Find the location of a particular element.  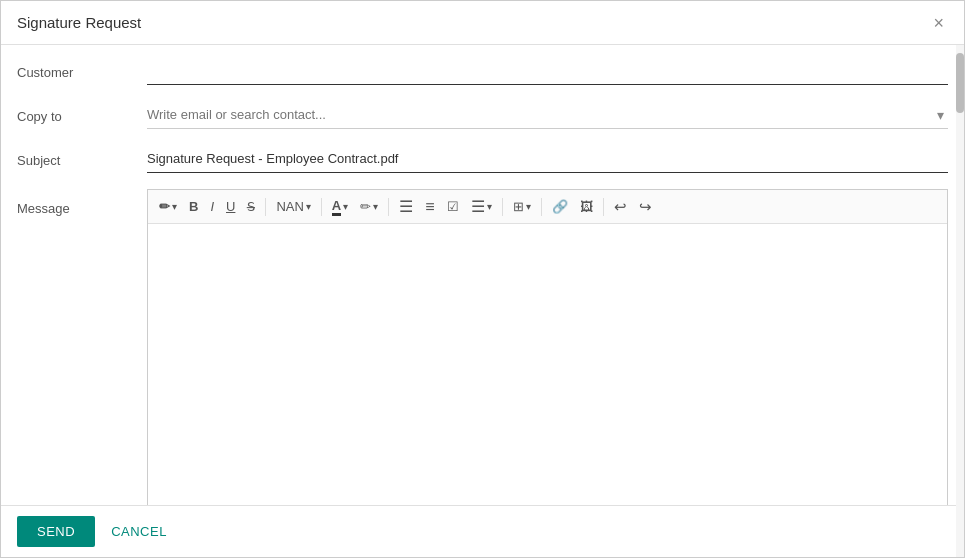

image-button: 🖼 is located at coordinates (586, 206).